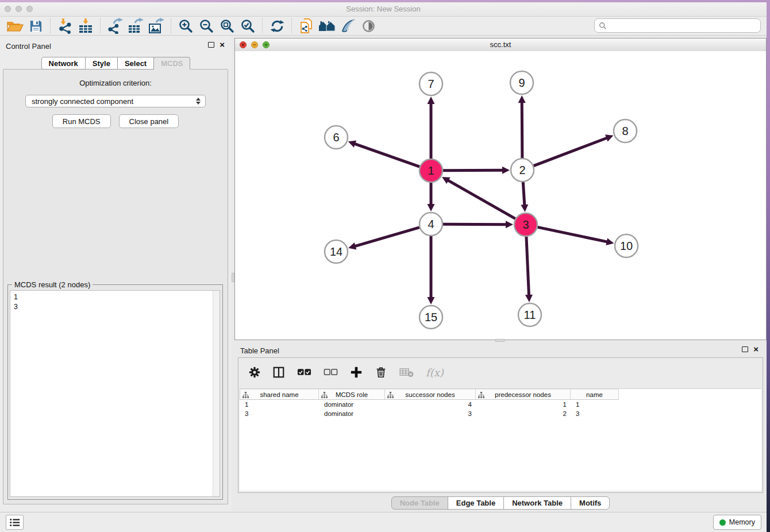  What do you see at coordinates (116, 63) in the screenshot?
I see `control-panel-tabs: Network Style Select MCDS` at bounding box center [116, 63].